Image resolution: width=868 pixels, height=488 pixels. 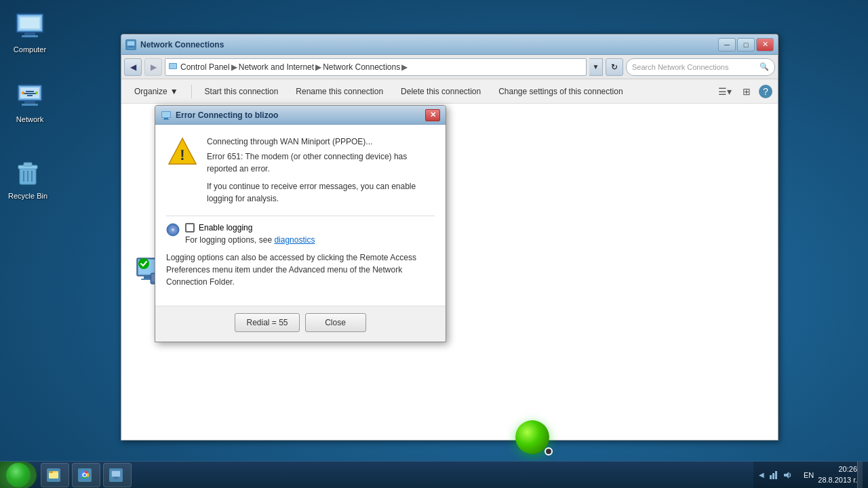 What do you see at coordinates (55, 475) in the screenshot?
I see `taskbar-explorer-button` at bounding box center [55, 475].